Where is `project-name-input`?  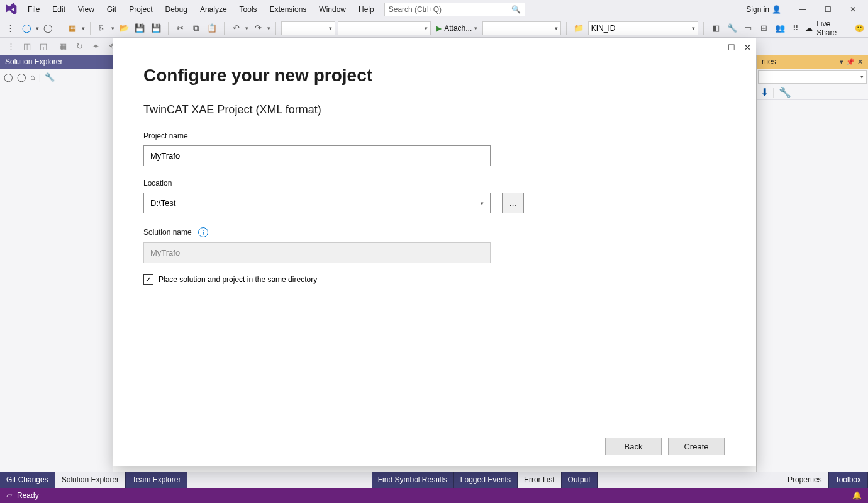
project-name-input is located at coordinates (317, 156).